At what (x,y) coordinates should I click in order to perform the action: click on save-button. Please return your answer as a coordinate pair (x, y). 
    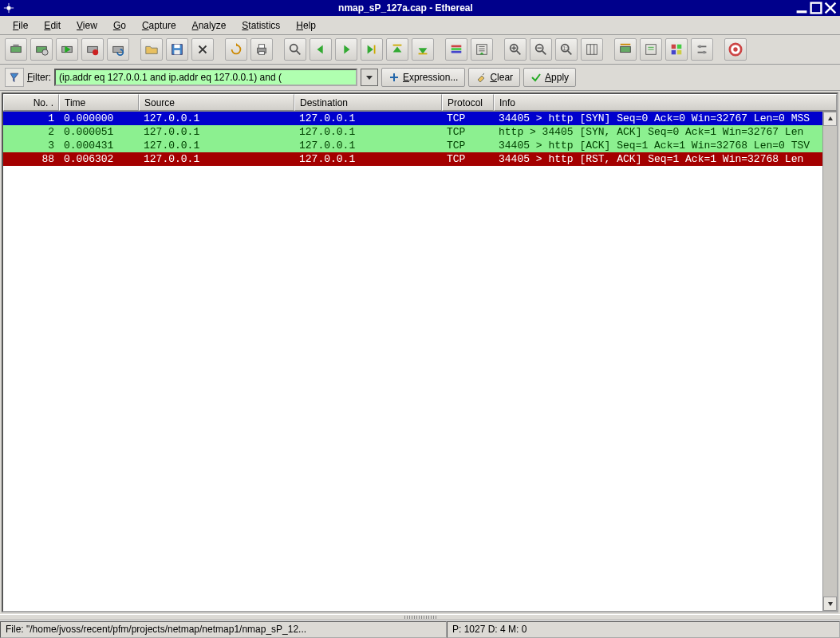
    Looking at the image, I should click on (177, 49).